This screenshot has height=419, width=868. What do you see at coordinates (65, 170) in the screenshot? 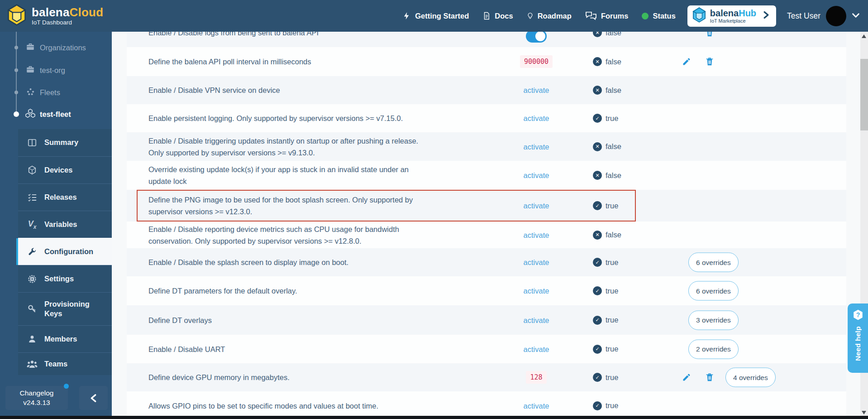
I see `sidebar-item-devices: Devices` at bounding box center [65, 170].